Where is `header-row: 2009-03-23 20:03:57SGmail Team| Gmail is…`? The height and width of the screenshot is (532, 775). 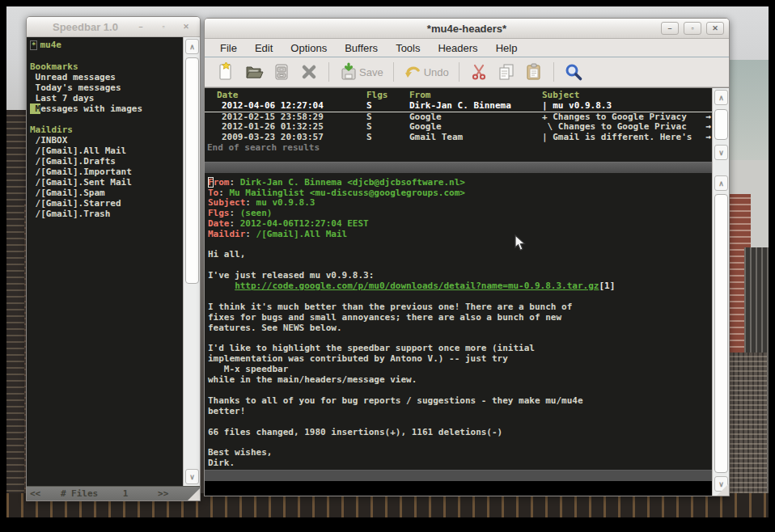 header-row: 2009-03-23 20:03:57SGmail Team| Gmail is… is located at coordinates (458, 137).